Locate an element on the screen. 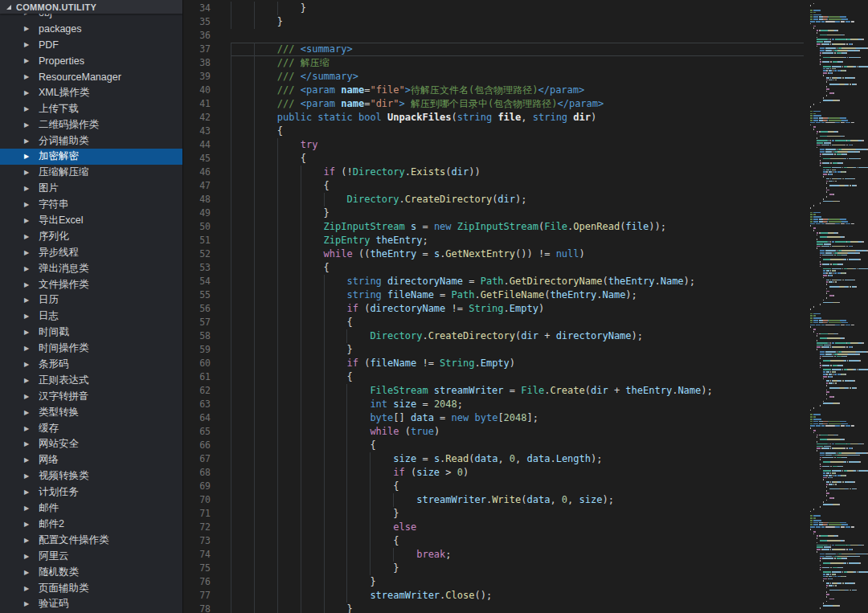 The image size is (868, 613). code-text: while ((theEntry = s.GetNextEntry()) != … is located at coordinates (518, 254).